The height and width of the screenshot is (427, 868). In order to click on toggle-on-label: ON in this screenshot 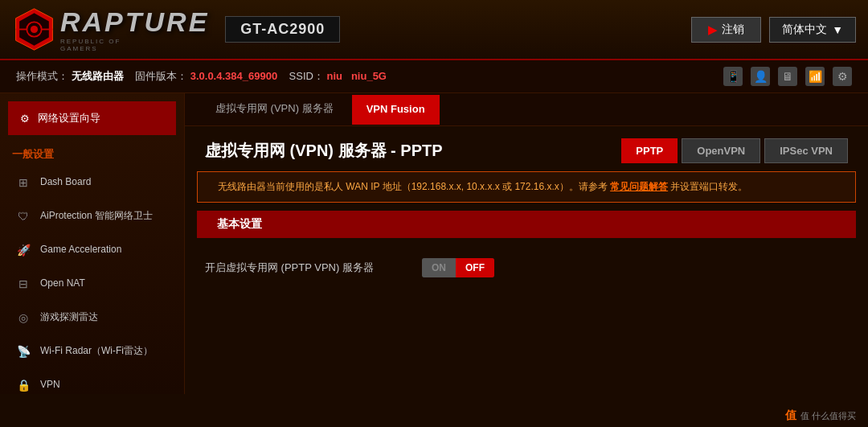, I will do `click(439, 268)`.